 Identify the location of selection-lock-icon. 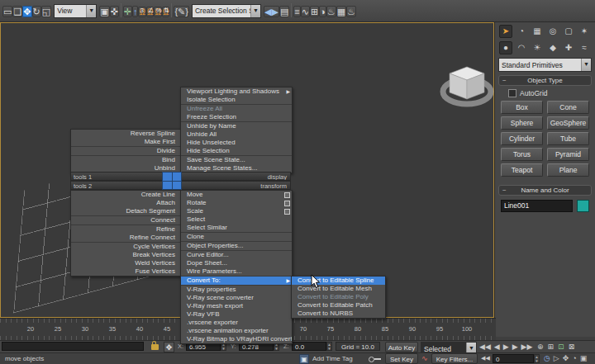
(155, 347).